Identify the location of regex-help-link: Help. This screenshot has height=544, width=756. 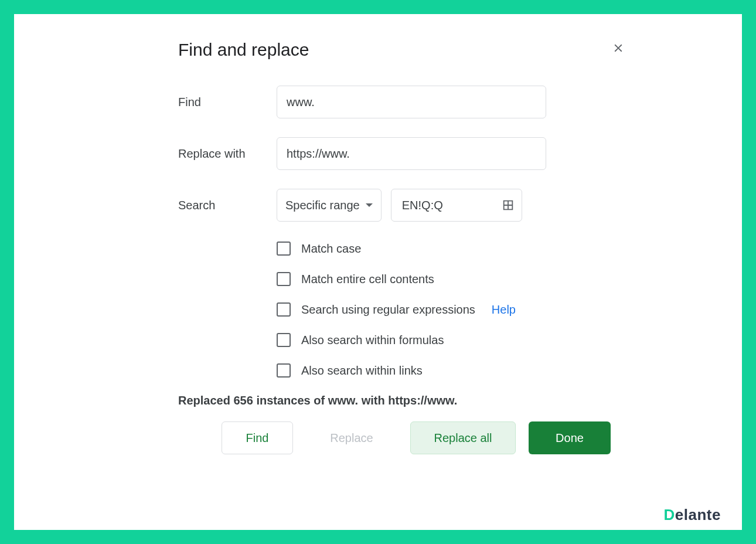
(504, 310).